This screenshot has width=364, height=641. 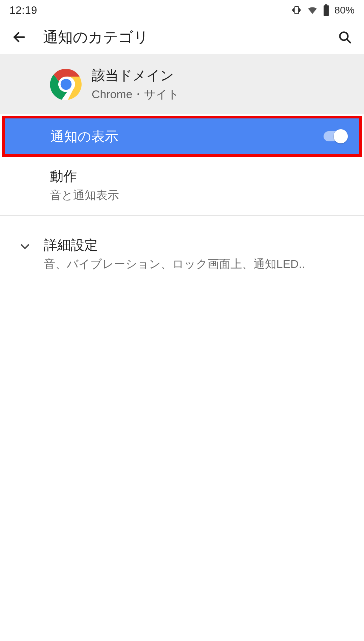 I want to click on advanced-row: 詳細設定 音、バイブレーション、ロック画面上、通知LED.., so click(x=182, y=250).